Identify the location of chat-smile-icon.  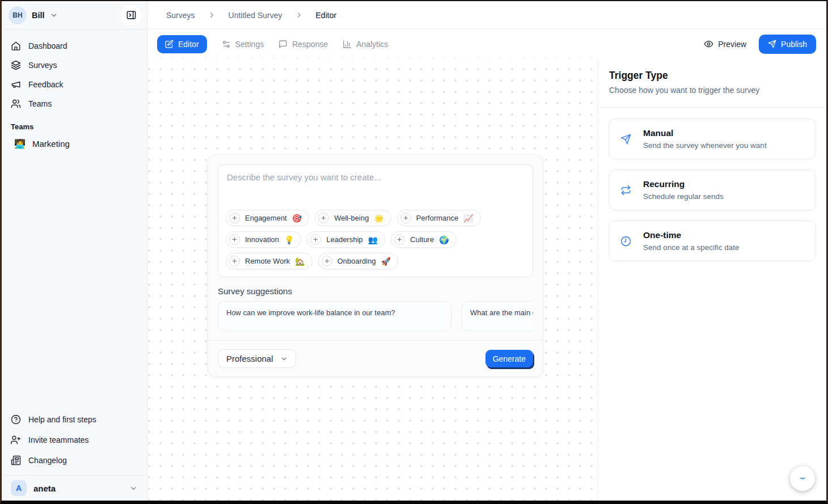
(802, 478).